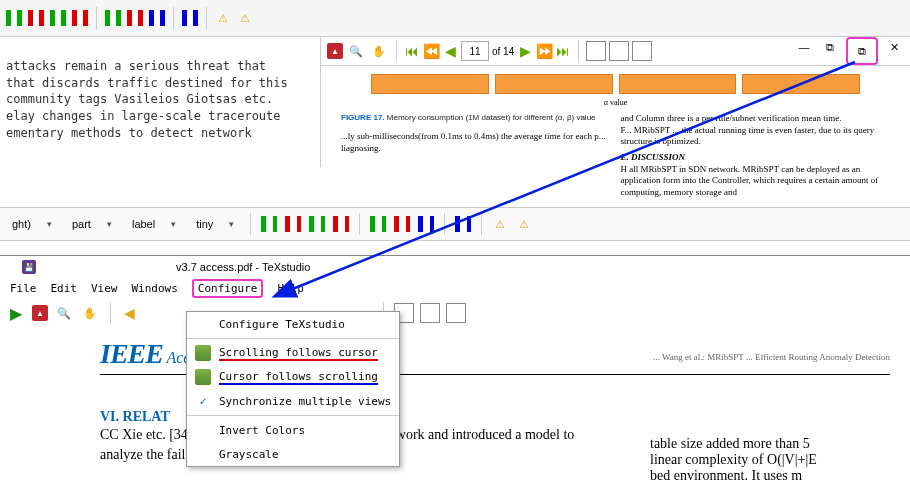  I want to click on code-line: elay changes in large-scale traceroute, so click(144, 116).